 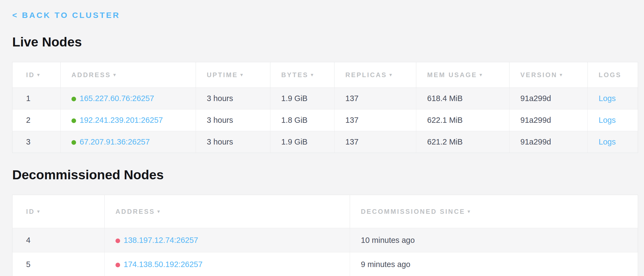 I want to click on cell-mem-usage: 622.1 MiB, so click(x=463, y=120).